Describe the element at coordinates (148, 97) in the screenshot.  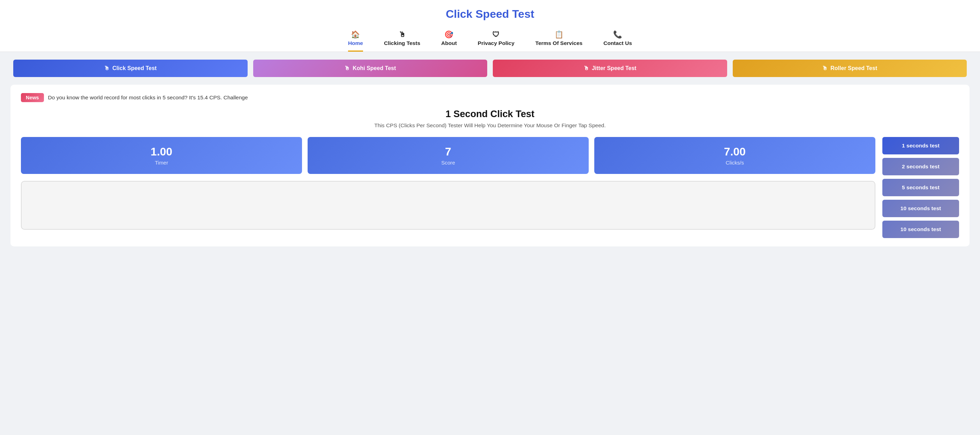
I see `news-text: Do you know the world record for most cl…` at that location.